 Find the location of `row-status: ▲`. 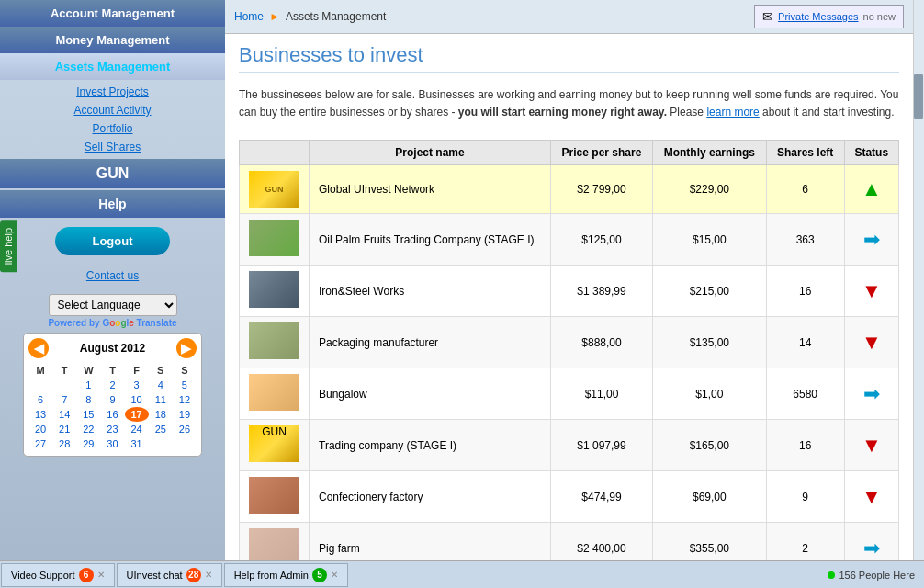

row-status: ▲ is located at coordinates (871, 189).